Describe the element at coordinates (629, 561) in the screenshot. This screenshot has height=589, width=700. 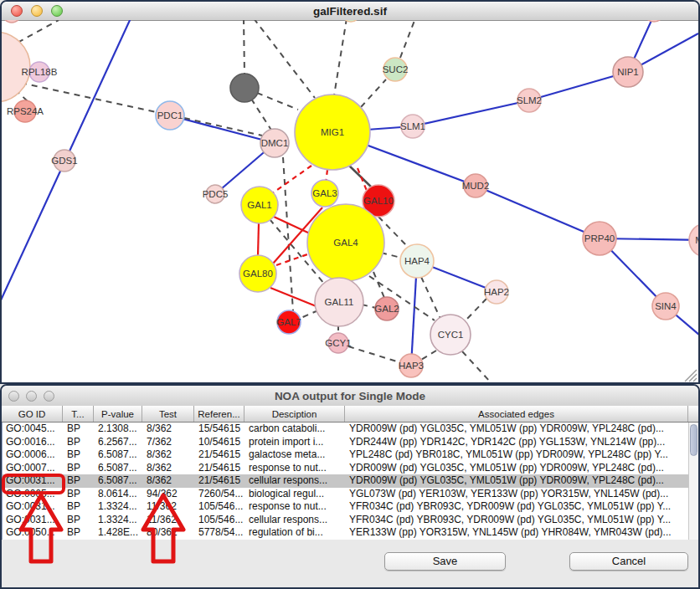
I see `cancel-button: Cancel` at that location.